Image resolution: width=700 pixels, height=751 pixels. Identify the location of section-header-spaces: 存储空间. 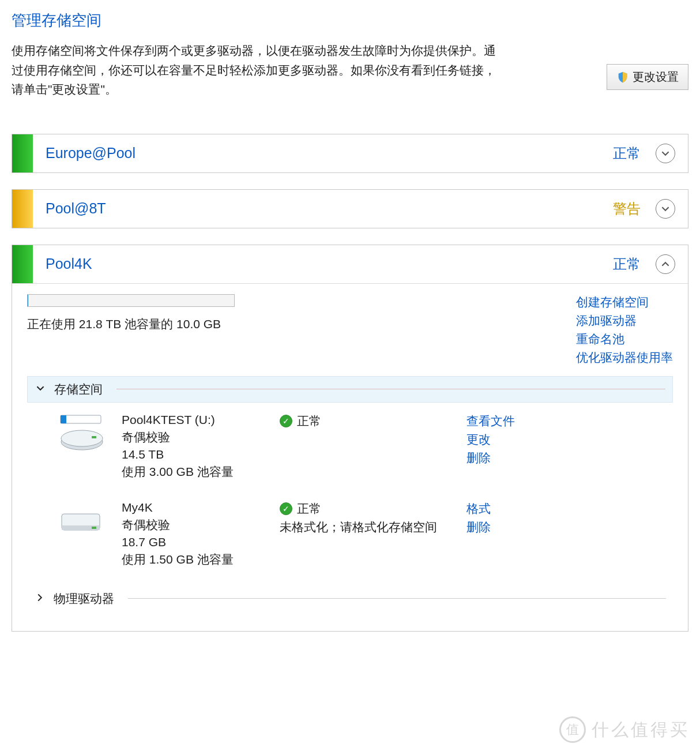
(350, 389).